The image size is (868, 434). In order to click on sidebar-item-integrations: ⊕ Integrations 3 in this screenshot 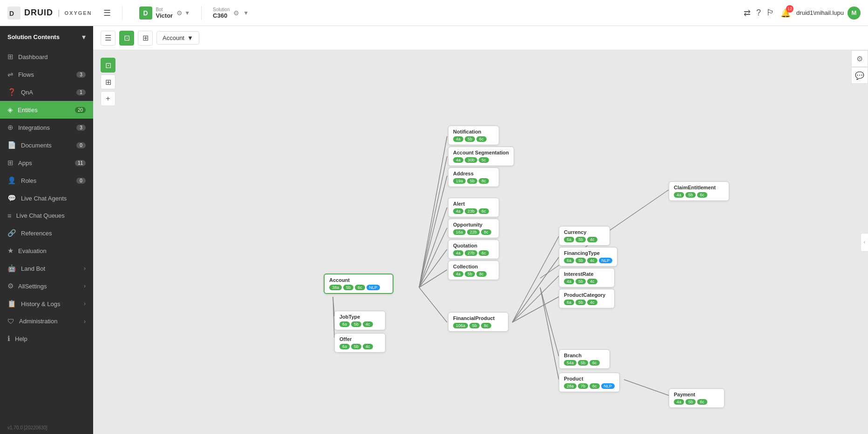, I will do `click(47, 127)`.